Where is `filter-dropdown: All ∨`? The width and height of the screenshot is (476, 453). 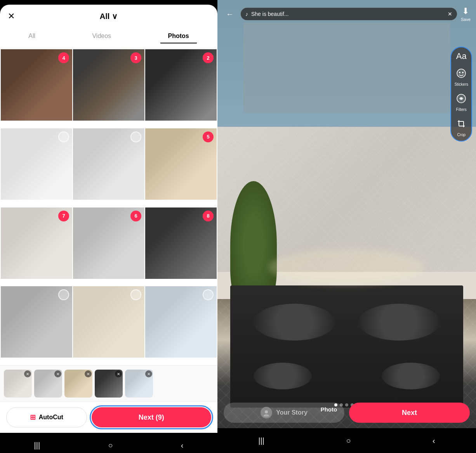 filter-dropdown: All ∨ is located at coordinates (109, 16).